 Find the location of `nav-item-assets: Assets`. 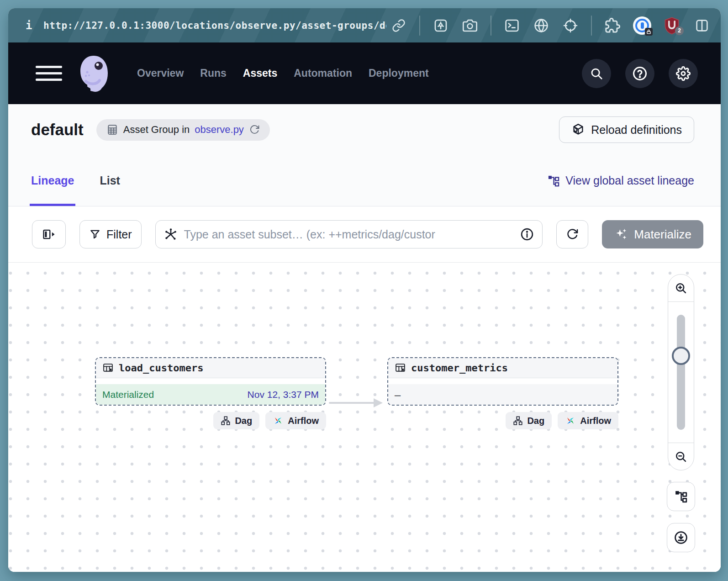

nav-item-assets: Assets is located at coordinates (260, 73).